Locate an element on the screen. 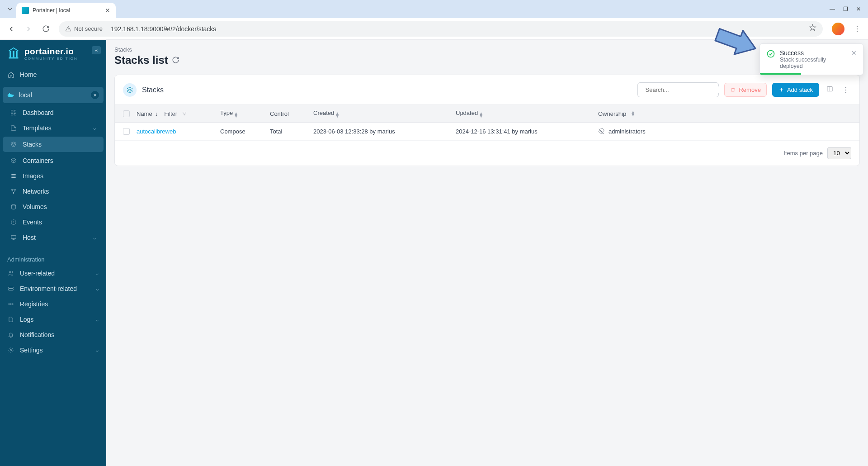  search-field is located at coordinates (683, 90).